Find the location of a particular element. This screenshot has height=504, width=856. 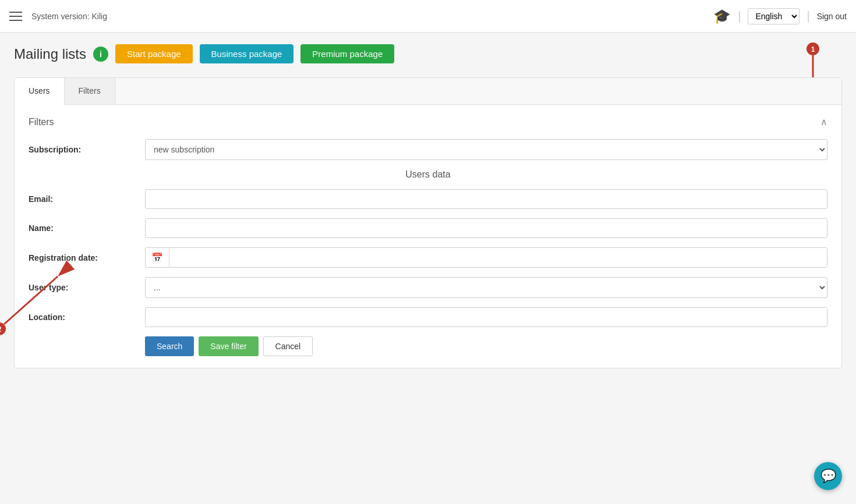

start-package-btn: Start package is located at coordinates (154, 54).